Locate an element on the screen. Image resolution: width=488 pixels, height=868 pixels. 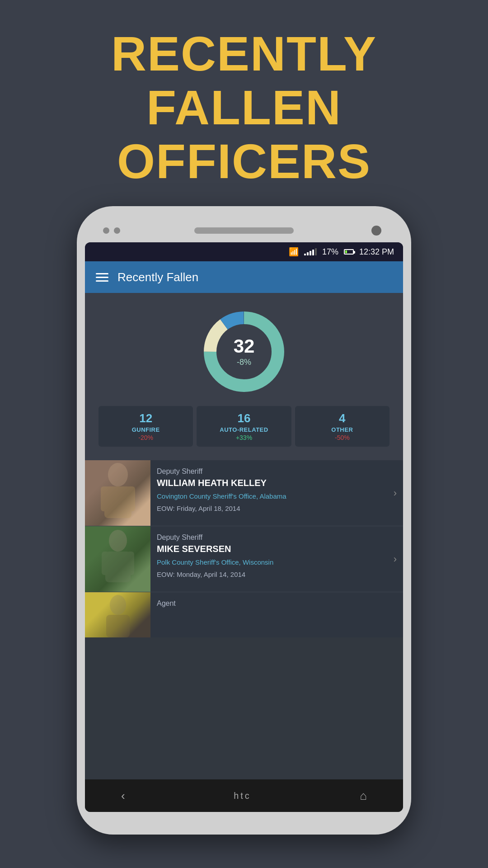
officer-chevron-1: › is located at coordinates (395, 493).